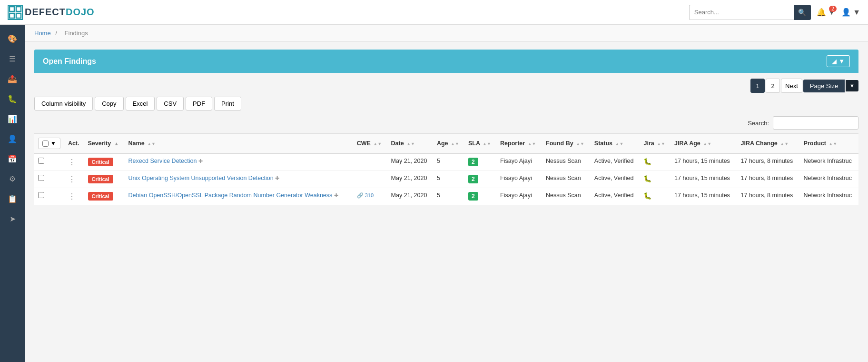  Describe the element at coordinates (227, 104) in the screenshot. I see `print-button: Print` at that location.